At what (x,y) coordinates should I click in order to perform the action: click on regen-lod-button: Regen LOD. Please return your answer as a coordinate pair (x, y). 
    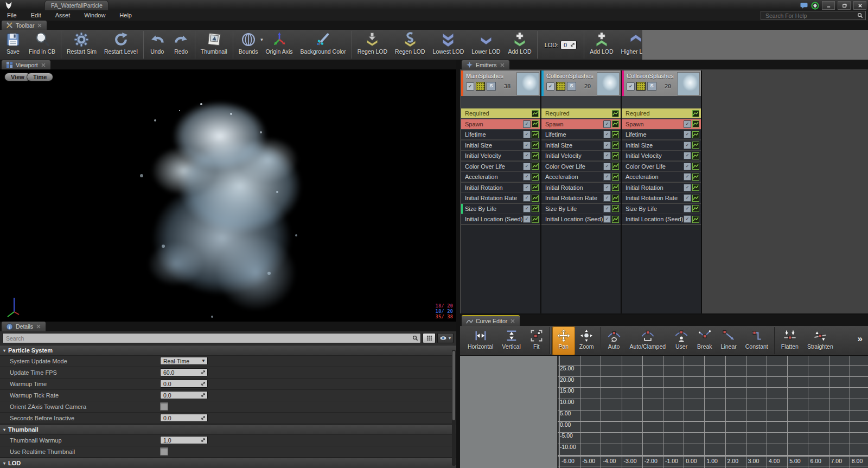
    Looking at the image, I should click on (372, 44).